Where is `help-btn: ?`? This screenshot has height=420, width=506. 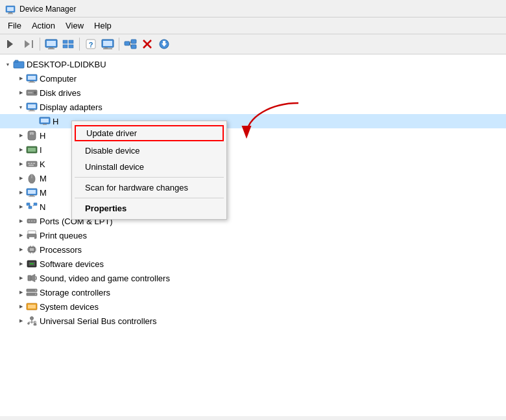
help-btn: ? is located at coordinates (91, 44).